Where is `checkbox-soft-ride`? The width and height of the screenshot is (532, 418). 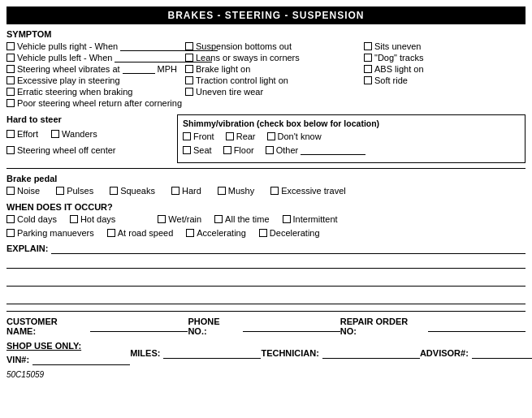
checkbox-soft-ride is located at coordinates (368, 80).